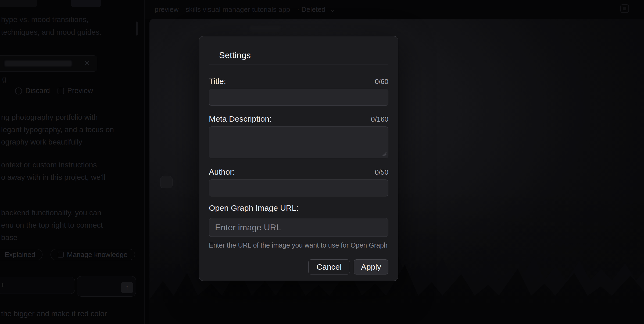 The height and width of the screenshot is (324, 644). I want to click on author-counter: 0/50, so click(382, 172).